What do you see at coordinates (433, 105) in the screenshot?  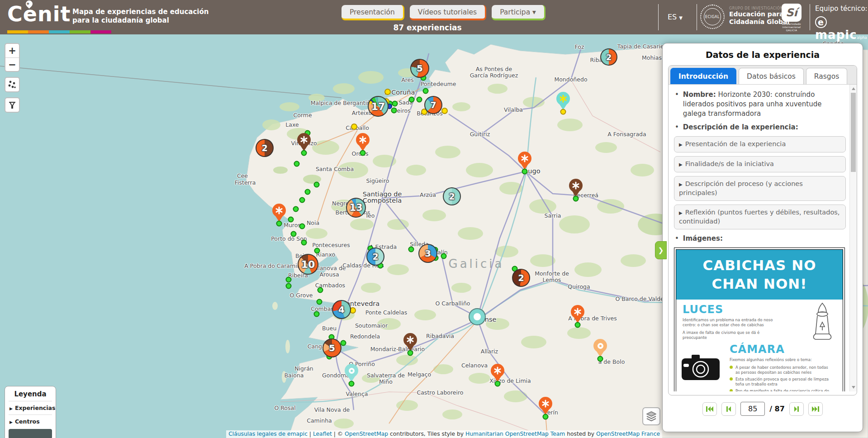 I see `cluster-marker: 7` at bounding box center [433, 105].